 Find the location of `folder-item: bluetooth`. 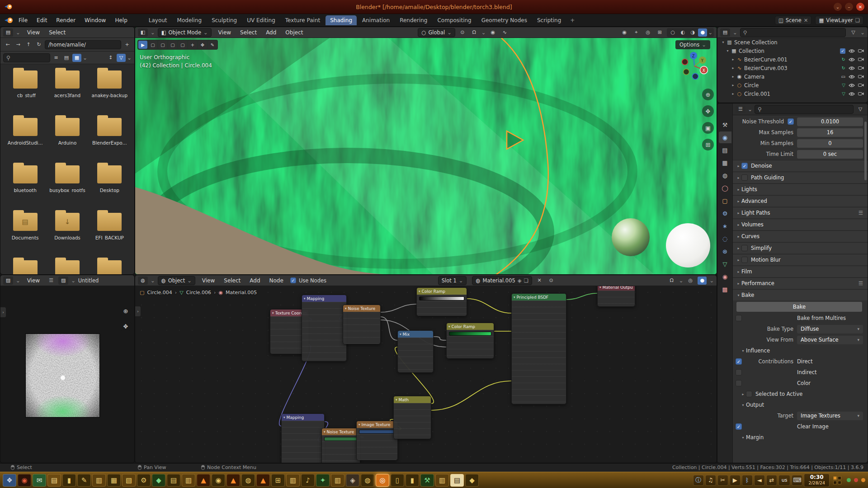

folder-item: bluetooth is located at coordinates (25, 187).